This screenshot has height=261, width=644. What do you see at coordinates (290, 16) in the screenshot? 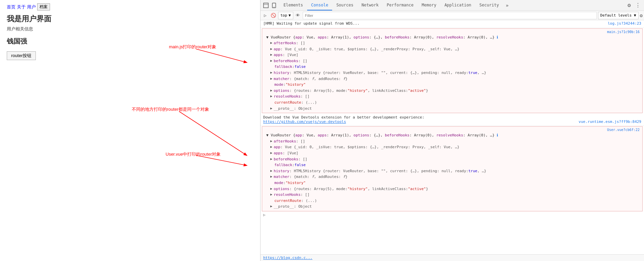
I see `dropdown-arrow-icon: ▼` at bounding box center [290, 16].